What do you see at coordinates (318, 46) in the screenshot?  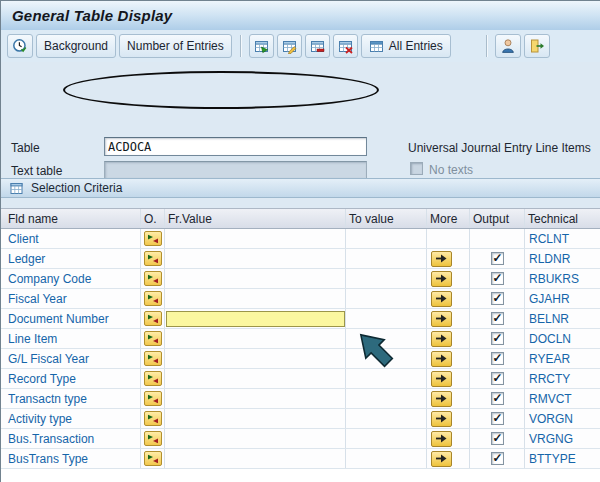 I see `delete-entry-button` at bounding box center [318, 46].